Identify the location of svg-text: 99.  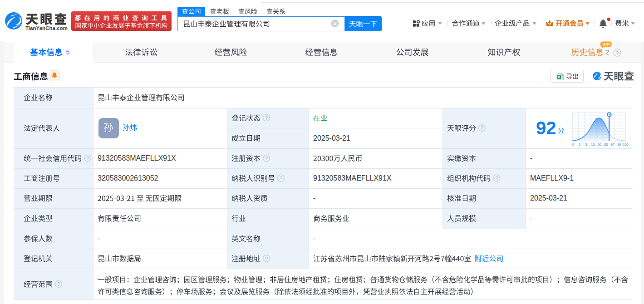
(619, 144).